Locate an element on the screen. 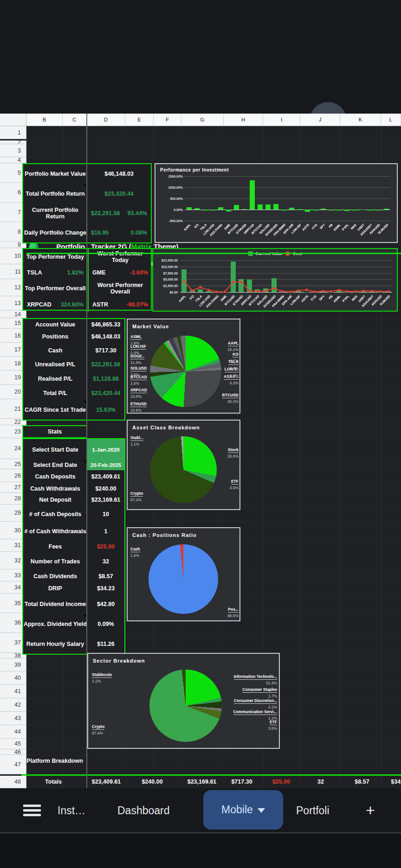 Image resolution: width=401 pixels, height=868 pixels. summary-row-value: $16.950.08% is located at coordinates (119, 233).